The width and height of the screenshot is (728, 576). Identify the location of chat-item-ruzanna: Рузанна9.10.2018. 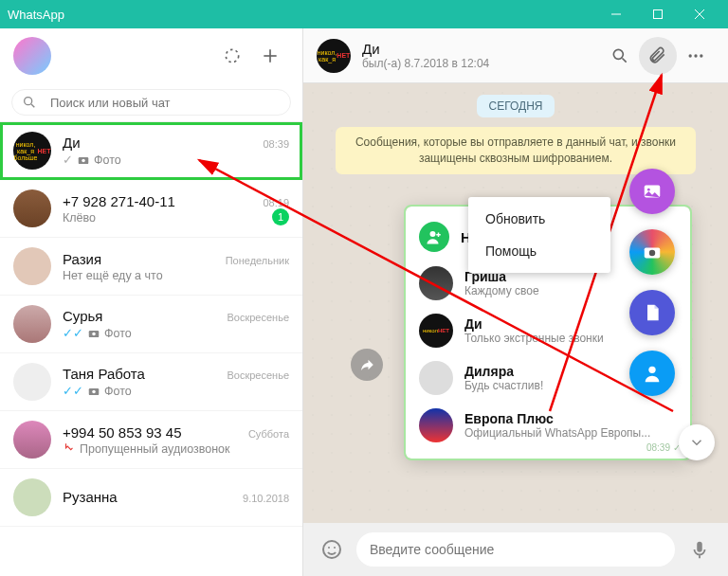
(152, 498).